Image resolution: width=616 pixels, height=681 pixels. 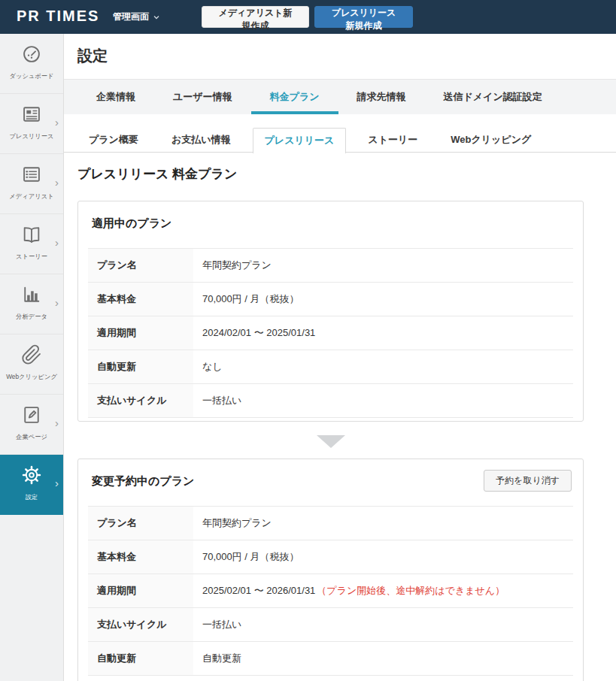 I want to click on subtab-1: プラン概要, so click(x=114, y=140).